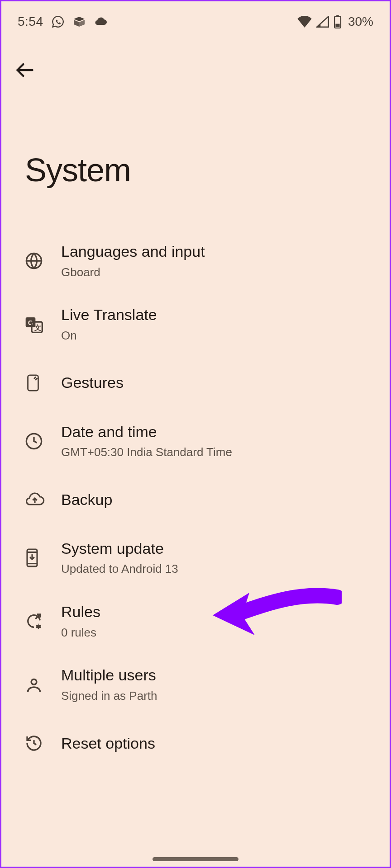 This screenshot has width=391, height=868. Describe the element at coordinates (219, 696) in the screenshot. I see `row-subtitle: Signed in as Parth` at that location.